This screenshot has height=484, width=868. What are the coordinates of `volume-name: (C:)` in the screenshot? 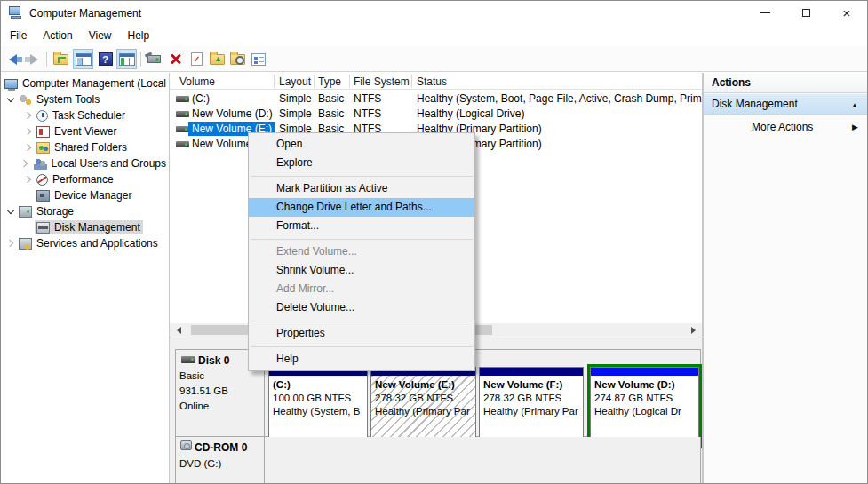 It's located at (201, 99).